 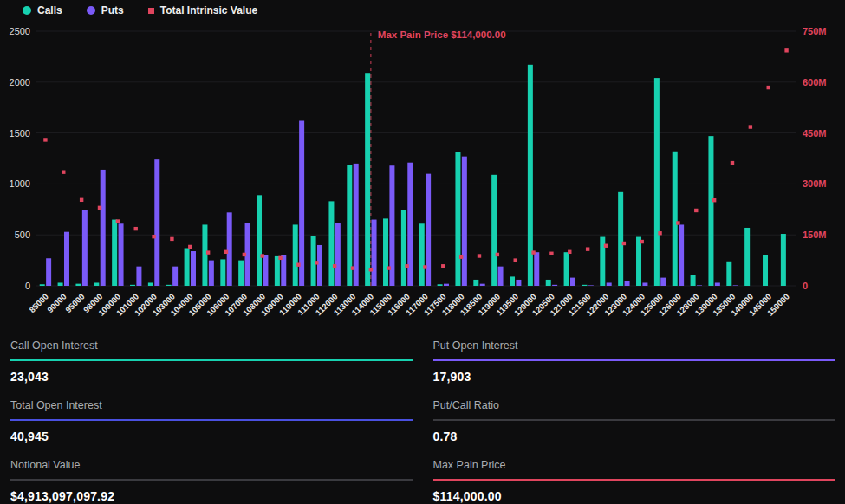 What do you see at coordinates (634, 479) in the screenshot?
I see `stat-max-pain-price: Max Pain Price $114,000.00` at bounding box center [634, 479].